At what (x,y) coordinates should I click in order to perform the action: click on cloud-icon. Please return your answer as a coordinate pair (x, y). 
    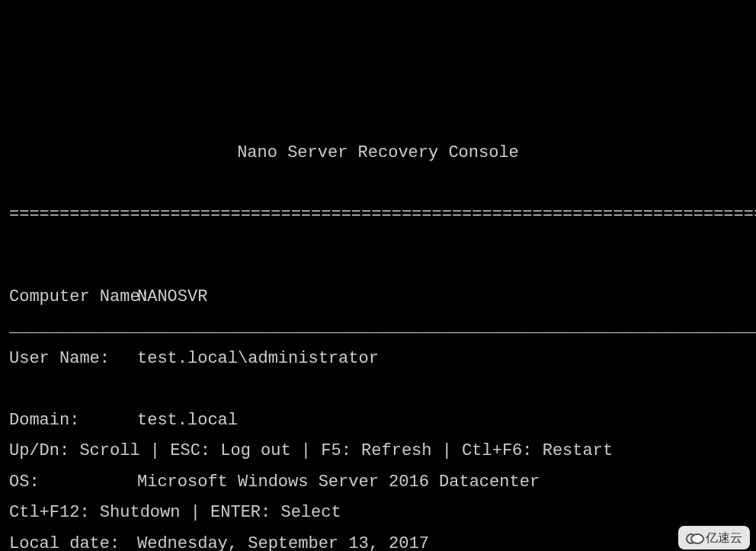
    Looking at the image, I should click on (694, 538).